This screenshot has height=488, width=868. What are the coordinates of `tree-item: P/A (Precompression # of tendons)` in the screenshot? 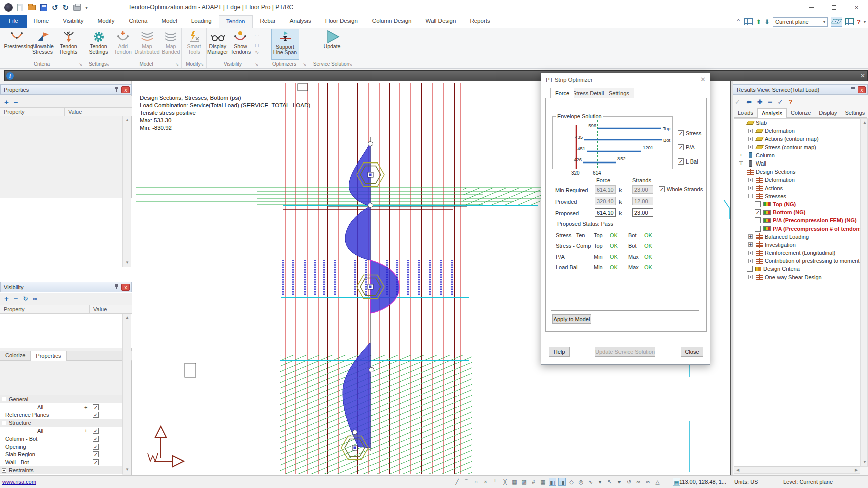 It's located at (797, 228).